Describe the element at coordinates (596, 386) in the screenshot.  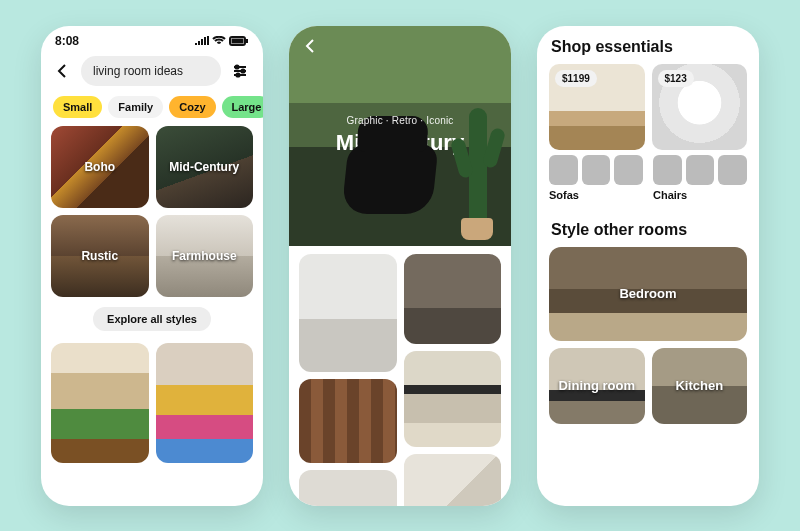
I see `room-label: Dining room` at that location.